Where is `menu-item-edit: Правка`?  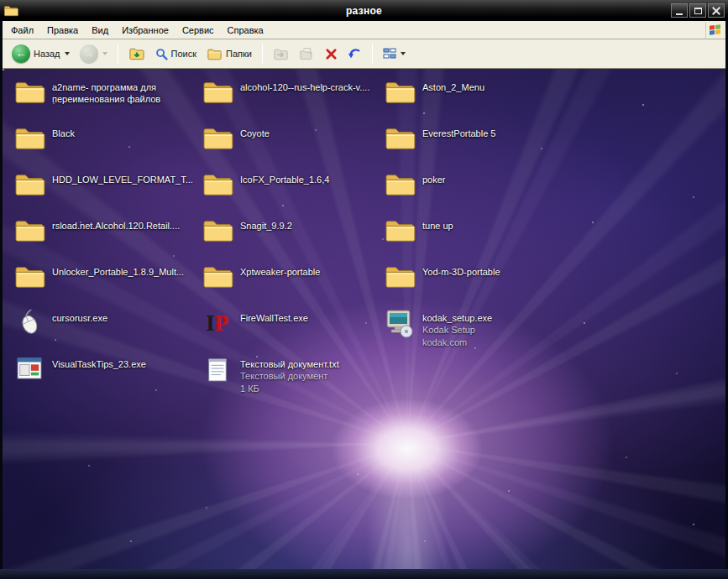
menu-item-edit: Правка is located at coordinates (62, 30).